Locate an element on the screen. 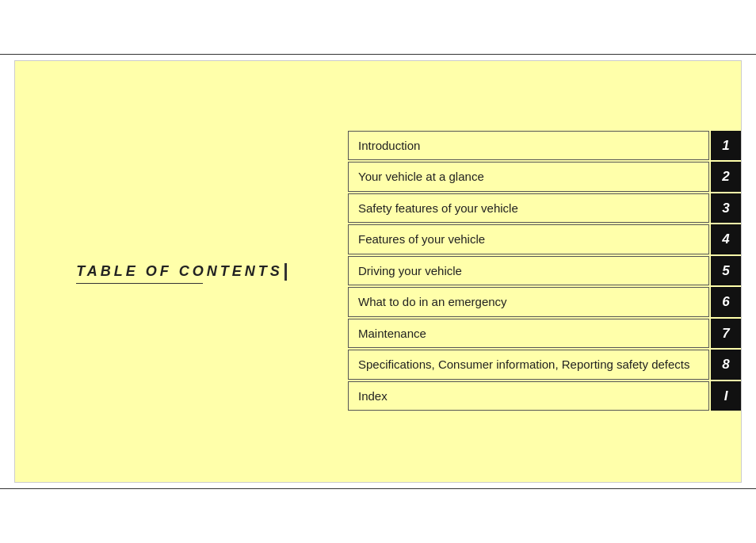  toc-item-number: 2 is located at coordinates (726, 177).